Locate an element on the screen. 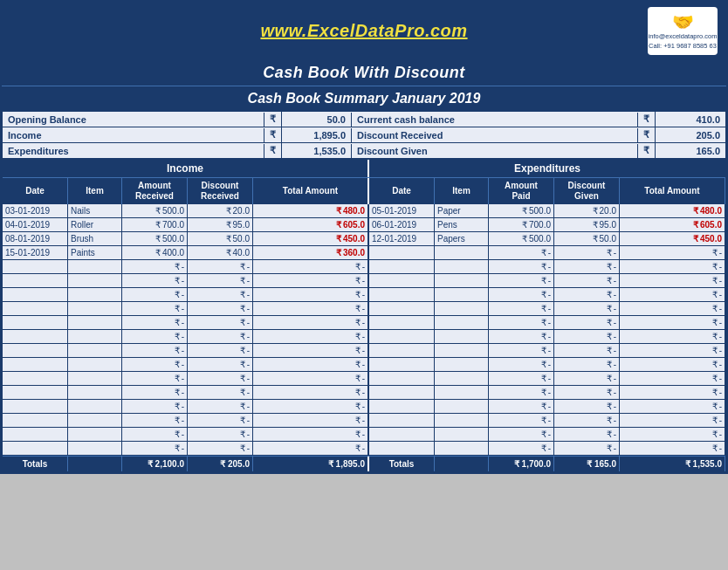 The image size is (728, 570). income-date: 15-01-2019 is located at coordinates (35, 253).